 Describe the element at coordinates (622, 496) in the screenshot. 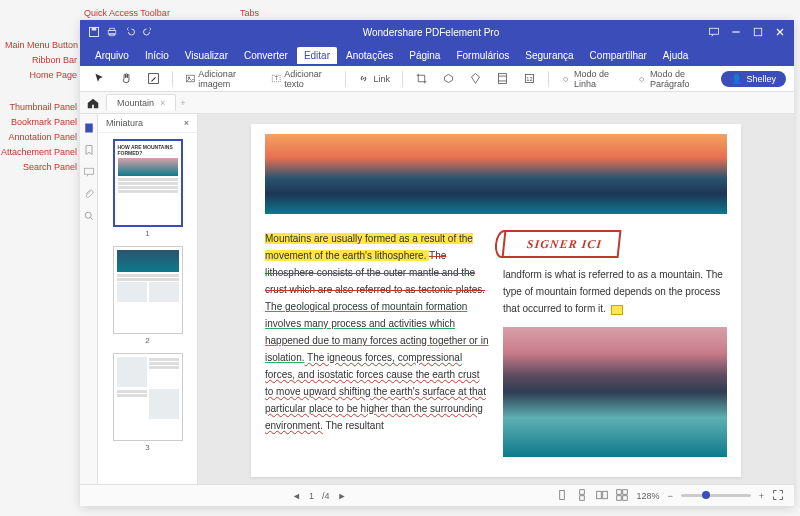

I see `view-facing-cont-icon` at that location.